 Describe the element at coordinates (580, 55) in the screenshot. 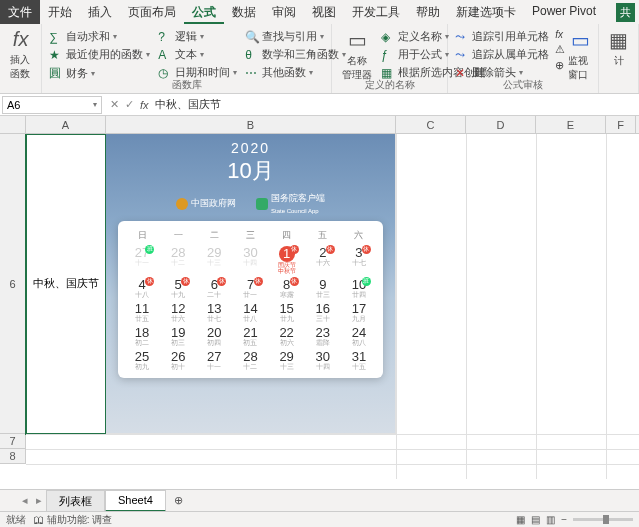

I see `watch-window-button: ▭ 监视窗口` at that location.